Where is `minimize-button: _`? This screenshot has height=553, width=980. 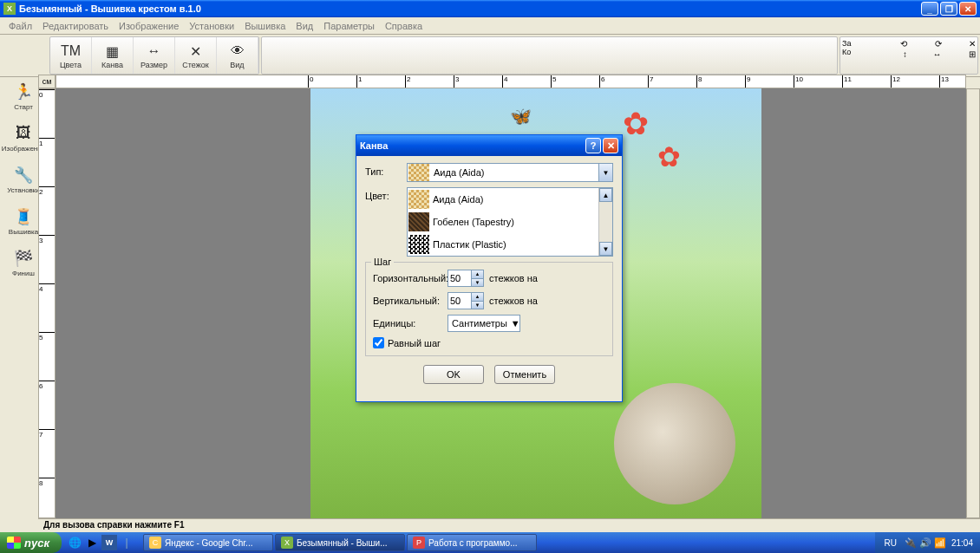
minimize-button: _ is located at coordinates (930, 9).